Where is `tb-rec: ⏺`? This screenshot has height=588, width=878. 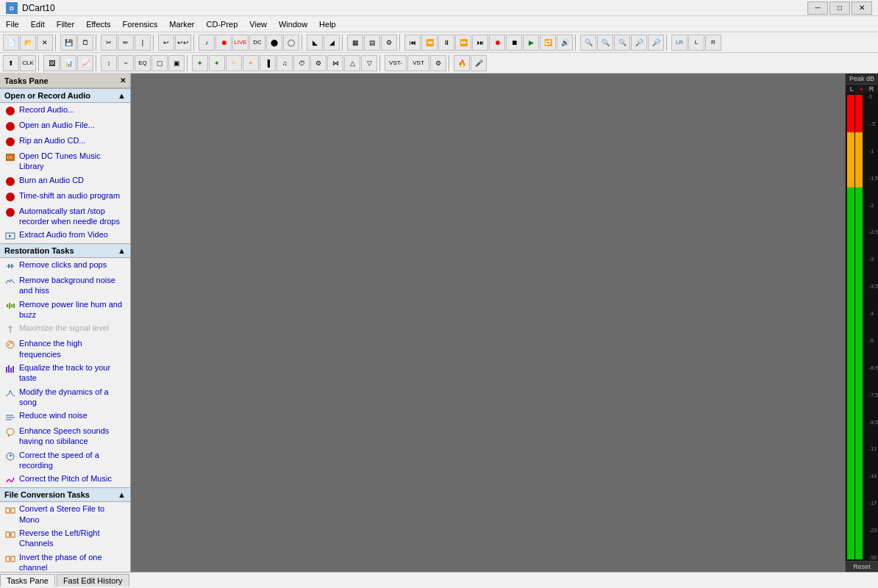 tb-rec: ⏺ is located at coordinates (224, 43).